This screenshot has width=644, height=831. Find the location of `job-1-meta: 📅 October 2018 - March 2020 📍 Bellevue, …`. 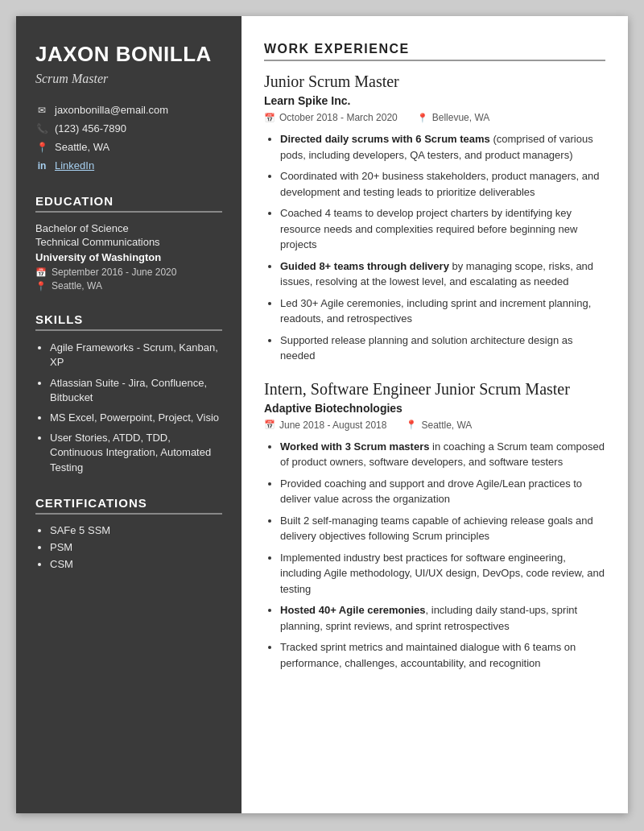

job-1-meta: 📅 October 2018 - March 2020 📍 Bellevue, … is located at coordinates (435, 118).